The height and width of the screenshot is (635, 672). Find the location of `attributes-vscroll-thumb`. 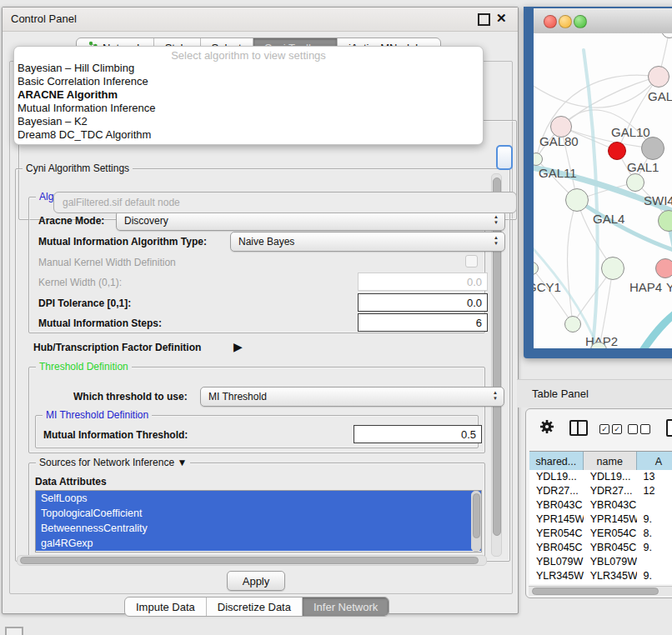

attributes-vscroll-thumb is located at coordinates (477, 516).